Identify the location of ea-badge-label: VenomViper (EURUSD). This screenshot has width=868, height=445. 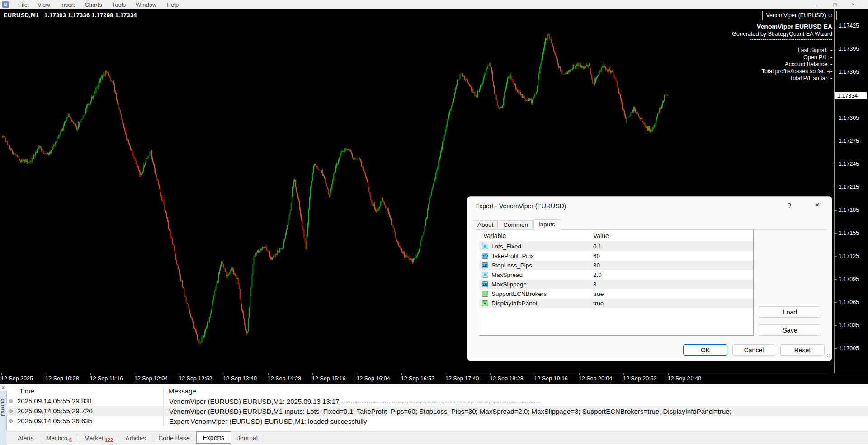
(796, 15).